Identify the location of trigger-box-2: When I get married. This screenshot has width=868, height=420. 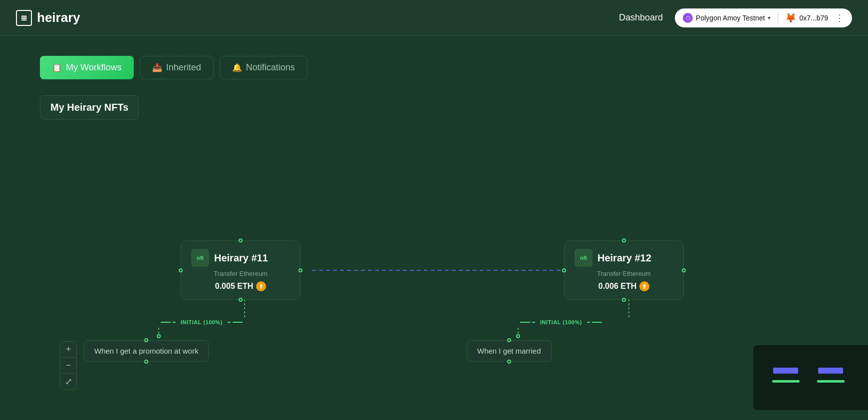
(509, 351).